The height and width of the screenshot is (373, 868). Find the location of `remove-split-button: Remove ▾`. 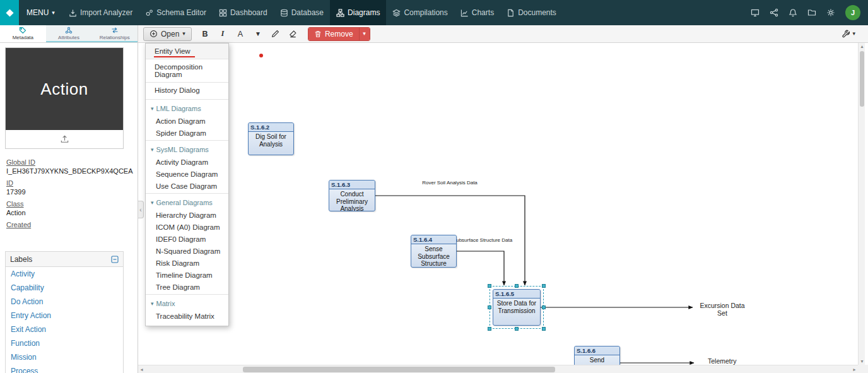

remove-split-button: Remove ▾ is located at coordinates (339, 34).